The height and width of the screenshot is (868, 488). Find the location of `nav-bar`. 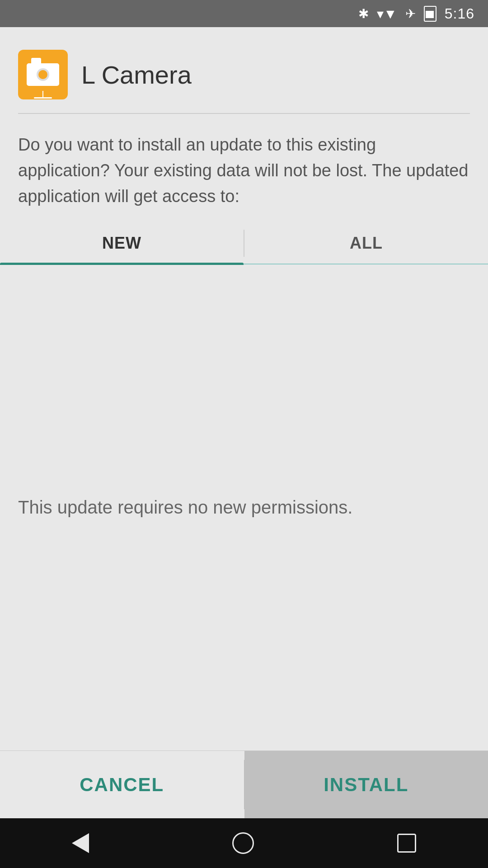

nav-bar is located at coordinates (244, 843).